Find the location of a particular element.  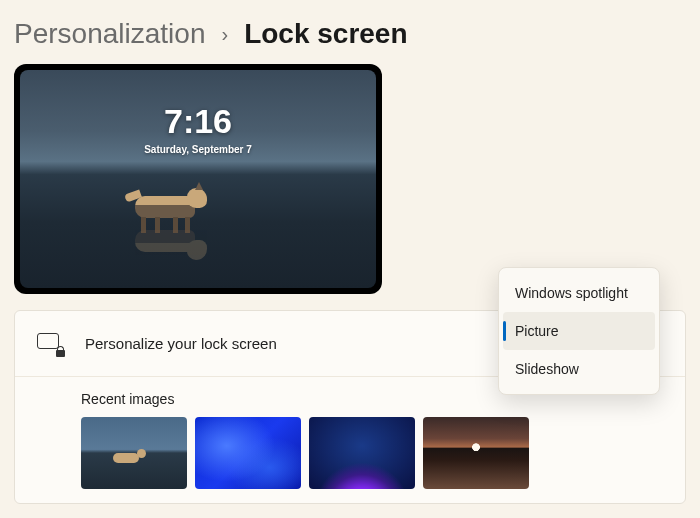

preview-date: Saturday, September 7 is located at coordinates (198, 150).